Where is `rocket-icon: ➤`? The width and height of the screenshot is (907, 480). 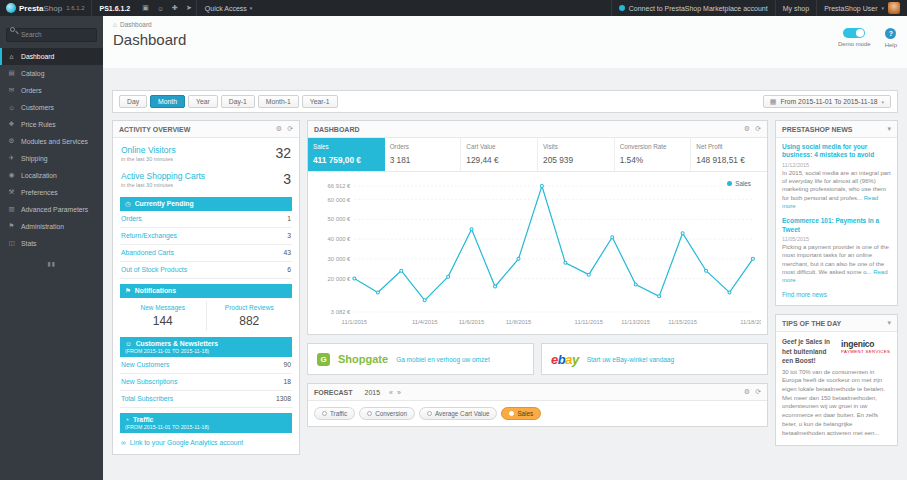 rocket-icon: ➤ is located at coordinates (189, 8).